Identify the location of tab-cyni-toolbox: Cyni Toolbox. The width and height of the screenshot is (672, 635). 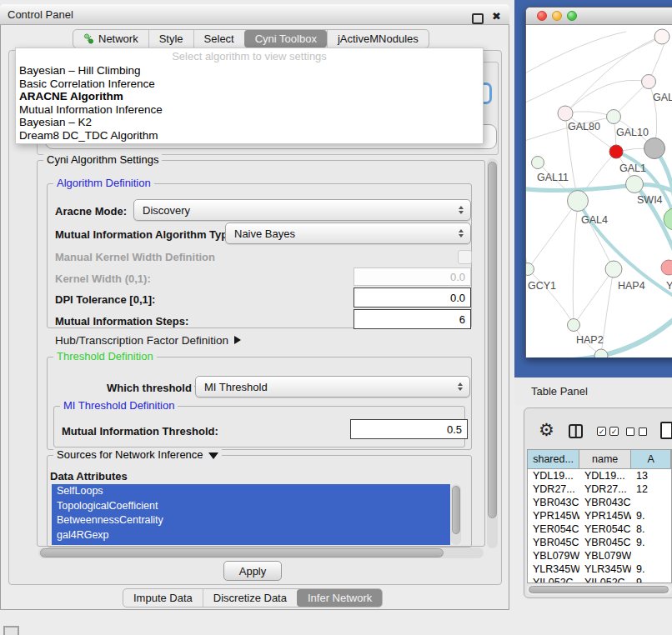
(285, 38).